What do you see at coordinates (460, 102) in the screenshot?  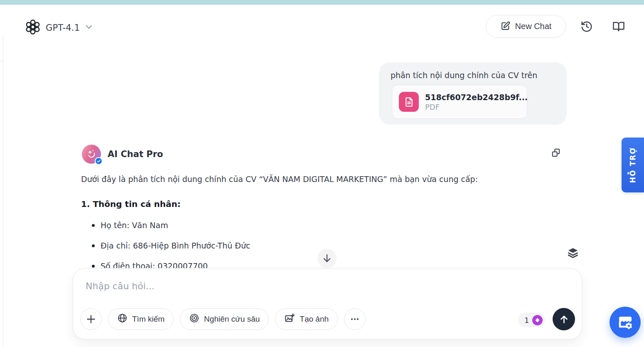 I see `attachment-card: 518cf6072eb2428b9f... PDF` at bounding box center [460, 102].